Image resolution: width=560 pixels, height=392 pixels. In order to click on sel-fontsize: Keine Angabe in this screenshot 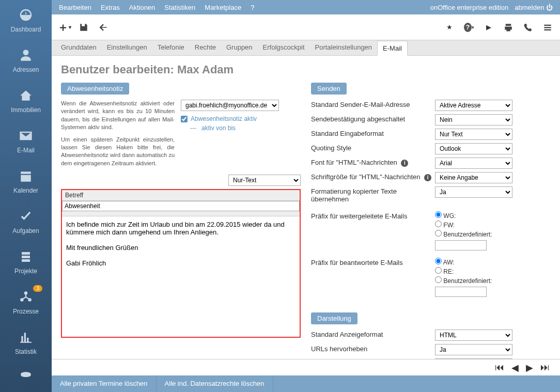, I will do `click(474, 178)`.